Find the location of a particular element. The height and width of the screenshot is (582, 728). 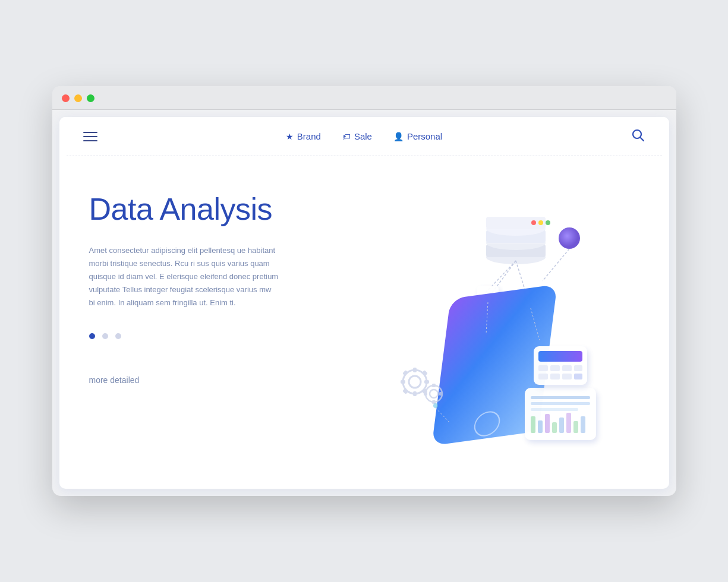

nav-center: ★ Brand 🏷 Sale 👤 Personal is located at coordinates (364, 137).